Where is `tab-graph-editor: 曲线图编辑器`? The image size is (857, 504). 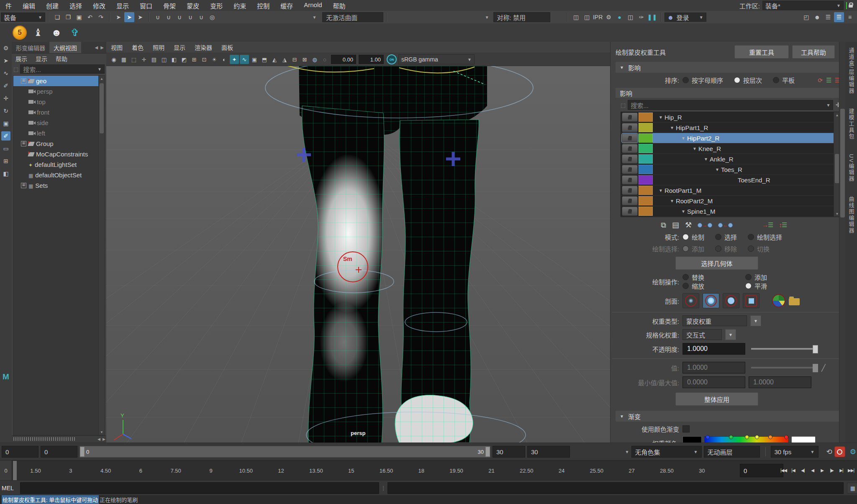
tab-graph-editor: 曲线图编辑器 is located at coordinates (851, 215).